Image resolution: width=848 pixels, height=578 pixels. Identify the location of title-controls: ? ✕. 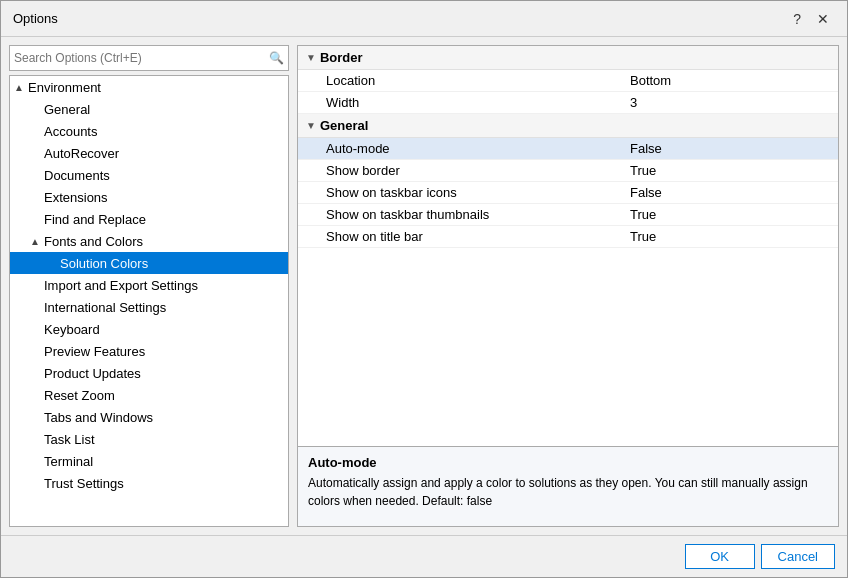
(811, 19).